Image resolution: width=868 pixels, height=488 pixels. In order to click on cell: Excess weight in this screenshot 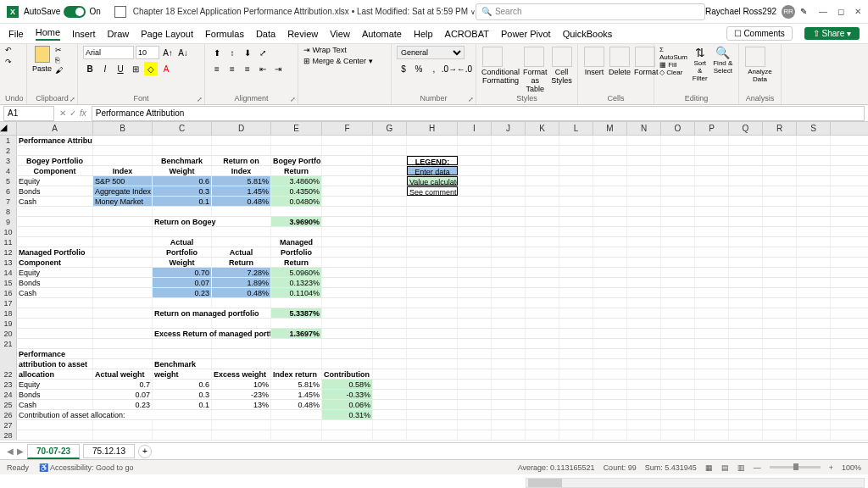, I will do `click(242, 374)`.